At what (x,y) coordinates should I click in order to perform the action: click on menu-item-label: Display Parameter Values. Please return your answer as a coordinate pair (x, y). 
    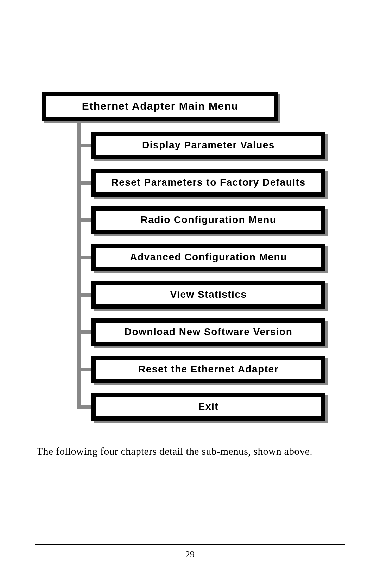
    Looking at the image, I should click on (208, 145).